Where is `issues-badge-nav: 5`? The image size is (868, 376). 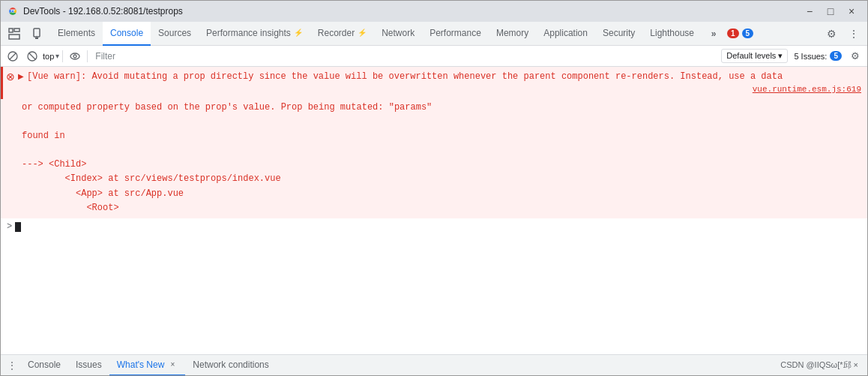
issues-badge-nav: 5 is located at coordinates (748, 33).